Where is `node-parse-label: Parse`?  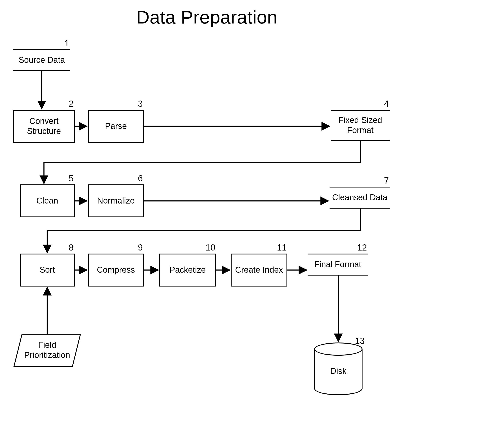 node-parse-label: Parse is located at coordinates (116, 126).